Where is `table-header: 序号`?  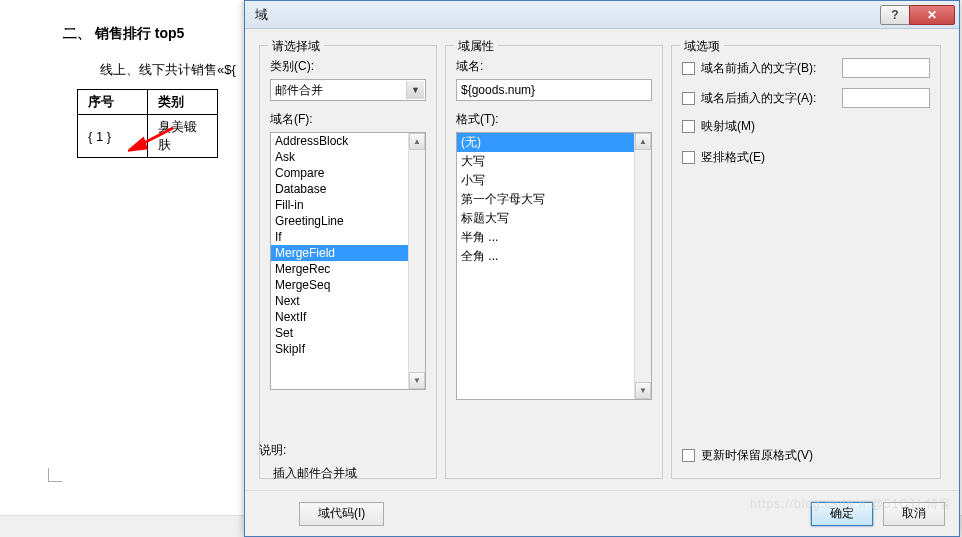
table-header: 序号 is located at coordinates (113, 102).